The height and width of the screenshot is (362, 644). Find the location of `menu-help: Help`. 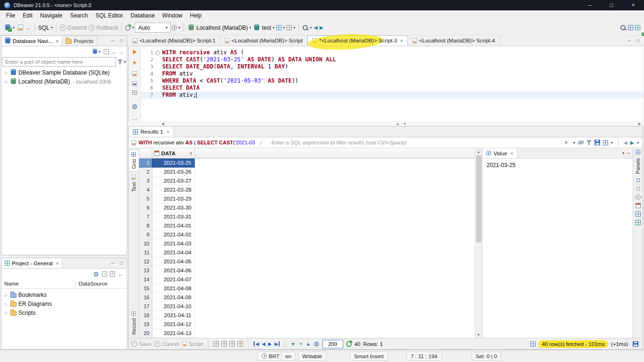

menu-help: Help is located at coordinates (196, 16).